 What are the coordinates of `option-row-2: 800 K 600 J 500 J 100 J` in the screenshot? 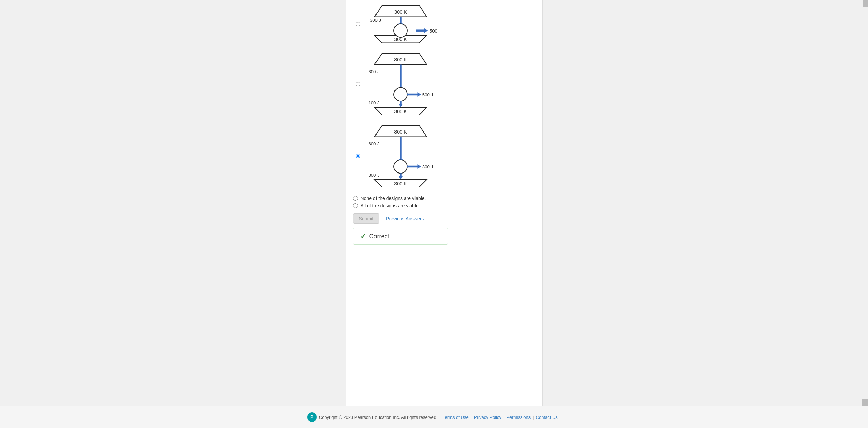 It's located at (444, 84).